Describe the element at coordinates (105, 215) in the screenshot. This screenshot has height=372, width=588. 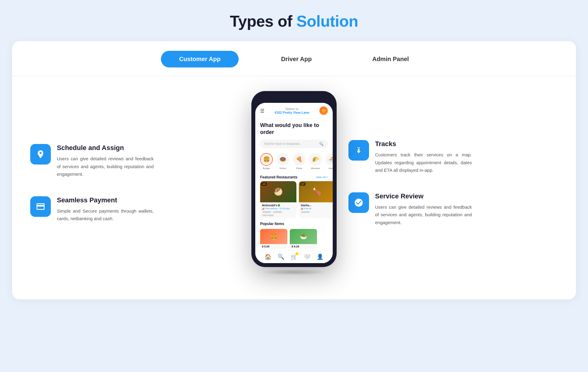
I see `payment-description: Simple and Secure payments through walle…` at that location.